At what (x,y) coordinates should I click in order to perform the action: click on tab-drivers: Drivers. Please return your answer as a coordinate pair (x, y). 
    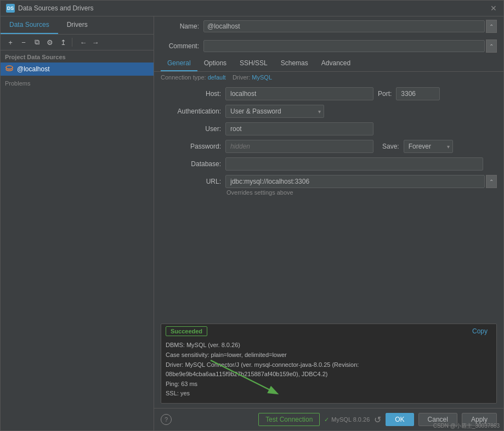
    Looking at the image, I should click on (77, 25).